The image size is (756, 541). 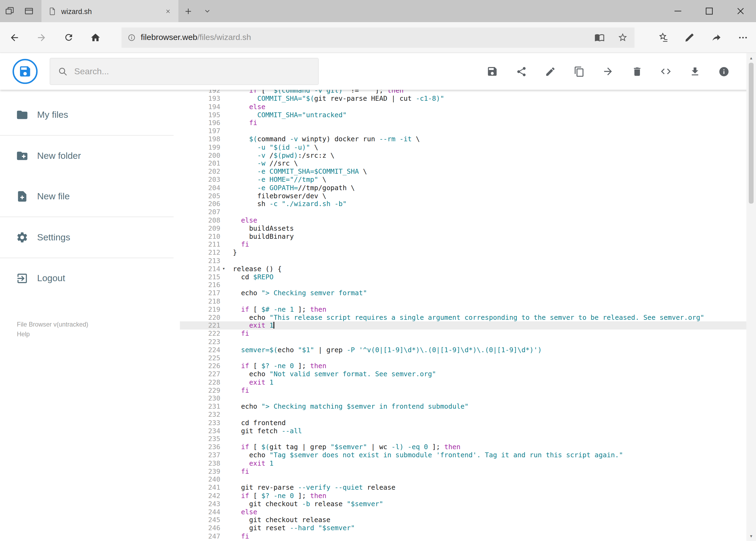 I want to click on code-line: 206 sh -c "./wizard.sh -b", so click(x=468, y=204).